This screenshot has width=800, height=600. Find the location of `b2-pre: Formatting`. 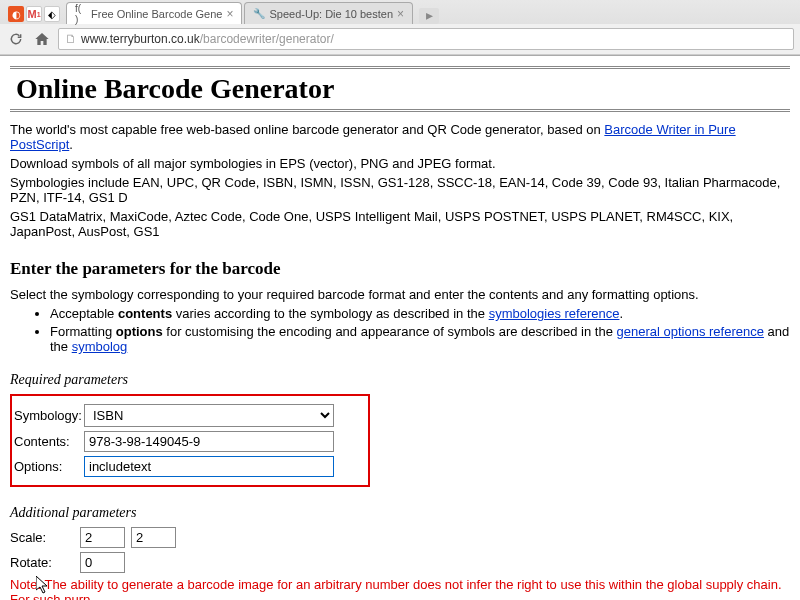

b2-pre: Formatting is located at coordinates (83, 332).